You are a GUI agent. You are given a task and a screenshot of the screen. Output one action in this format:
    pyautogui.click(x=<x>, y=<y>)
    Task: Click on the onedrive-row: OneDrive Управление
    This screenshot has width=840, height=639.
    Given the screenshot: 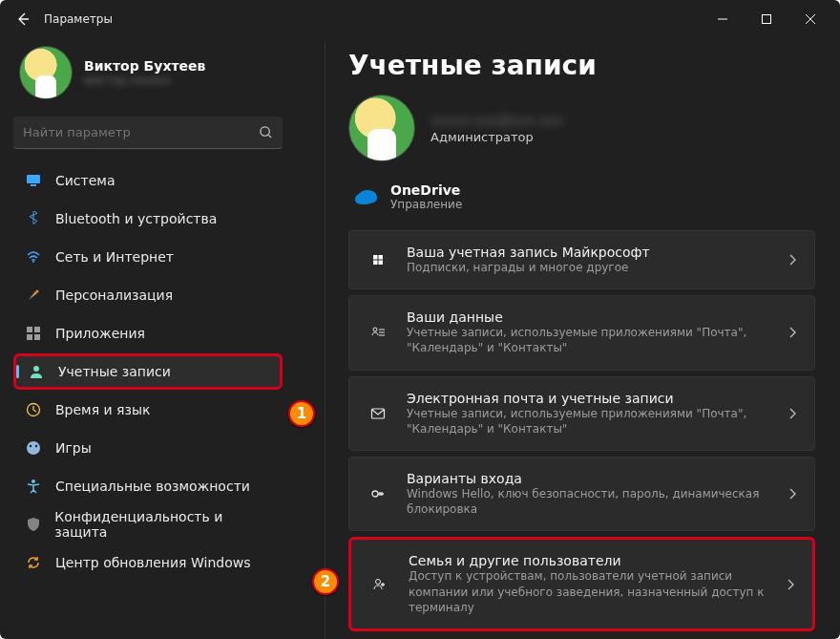 What is the action you would take?
    pyautogui.click(x=582, y=204)
    